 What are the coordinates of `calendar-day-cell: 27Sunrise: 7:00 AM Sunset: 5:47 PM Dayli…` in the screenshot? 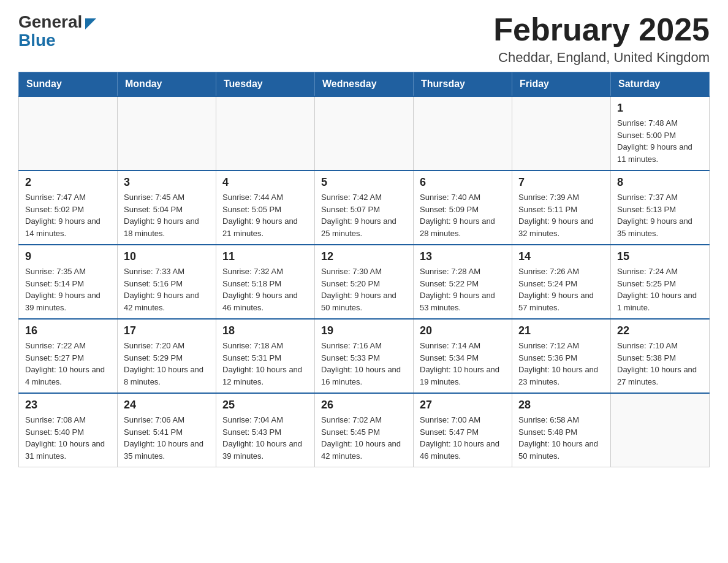 It's located at (463, 431).